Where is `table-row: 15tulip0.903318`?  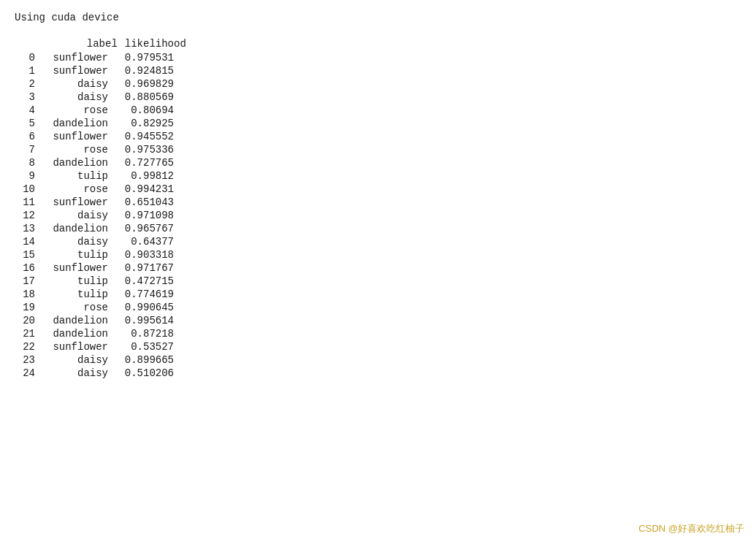 table-row: 15tulip0.903318 is located at coordinates (94, 255).